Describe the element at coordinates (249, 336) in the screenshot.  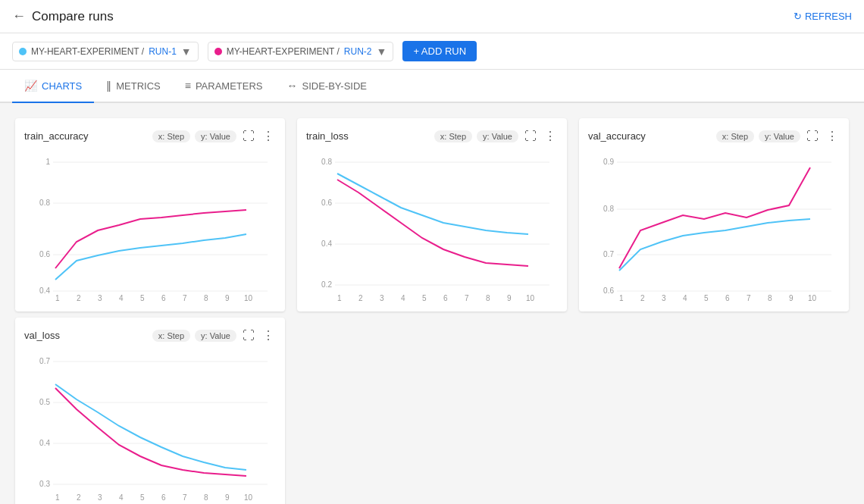
I see `expand-button-val-loss: ⛶` at that location.